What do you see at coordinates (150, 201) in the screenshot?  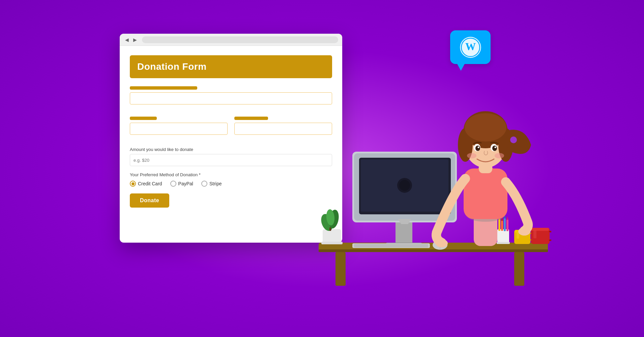 I see `donate-button: Donate` at bounding box center [150, 201].